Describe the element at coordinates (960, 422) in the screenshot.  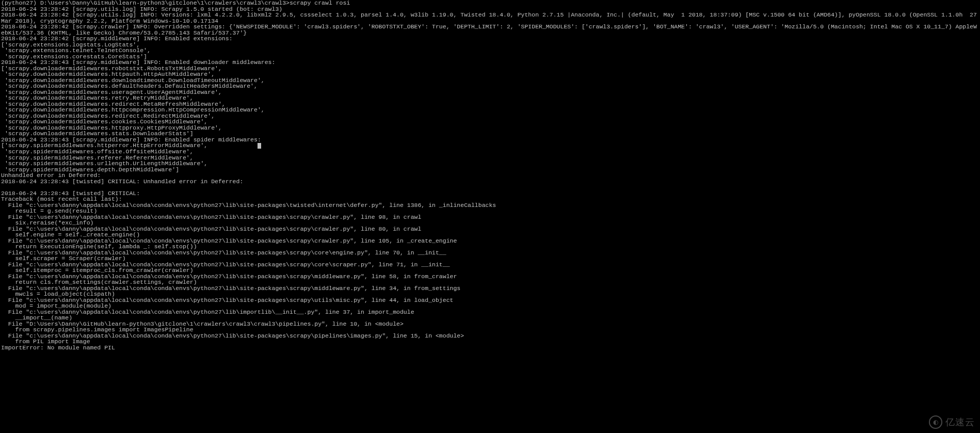
I see `watermark-text: 亿速云` at that location.